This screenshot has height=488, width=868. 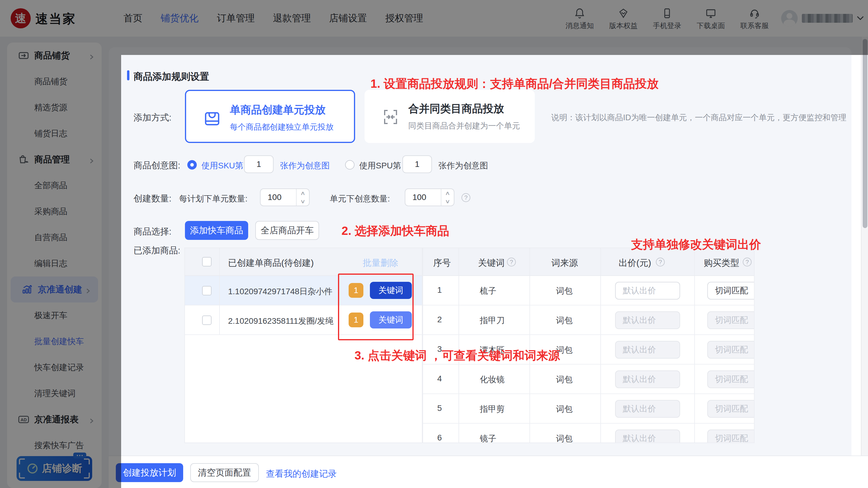 What do you see at coordinates (222, 166) in the screenshot?
I see `sku-prefix: 使用SKU第` at bounding box center [222, 166].